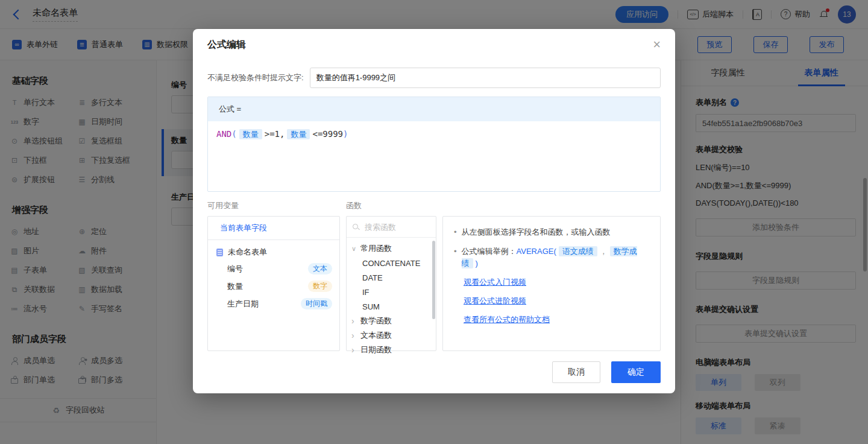 This screenshot has height=444, width=868. Describe the element at coordinates (395, 227) in the screenshot. I see `function-search-input` at that location.